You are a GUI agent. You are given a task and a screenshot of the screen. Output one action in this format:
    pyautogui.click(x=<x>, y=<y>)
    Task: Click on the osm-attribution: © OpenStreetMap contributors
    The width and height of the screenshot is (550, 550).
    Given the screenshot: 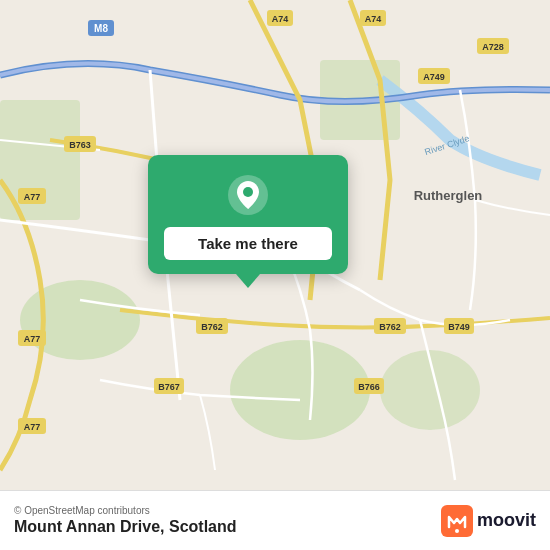 What is the action you would take?
    pyautogui.click(x=126, y=510)
    